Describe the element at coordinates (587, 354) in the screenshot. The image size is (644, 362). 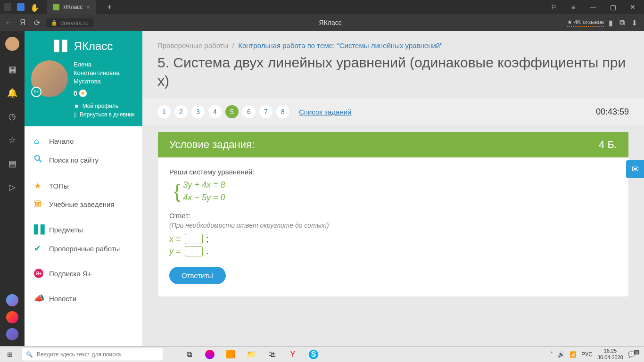
I see `tray-lang: РУС` at that location.